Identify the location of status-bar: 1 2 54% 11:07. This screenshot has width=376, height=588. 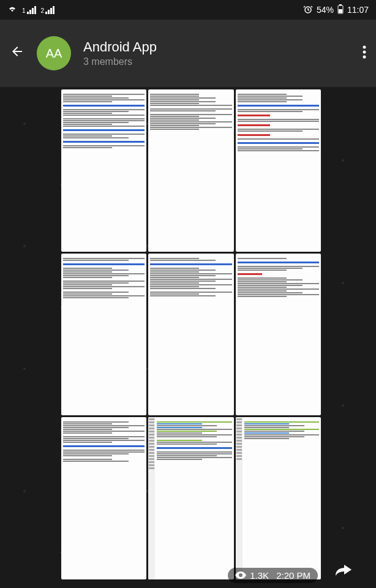
(188, 10).